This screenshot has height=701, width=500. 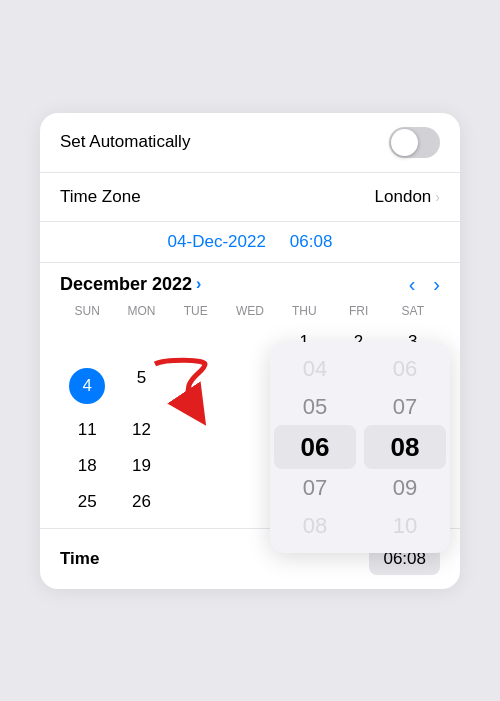 What do you see at coordinates (125, 142) in the screenshot?
I see `set-automatically-label: Set Automatically` at bounding box center [125, 142].